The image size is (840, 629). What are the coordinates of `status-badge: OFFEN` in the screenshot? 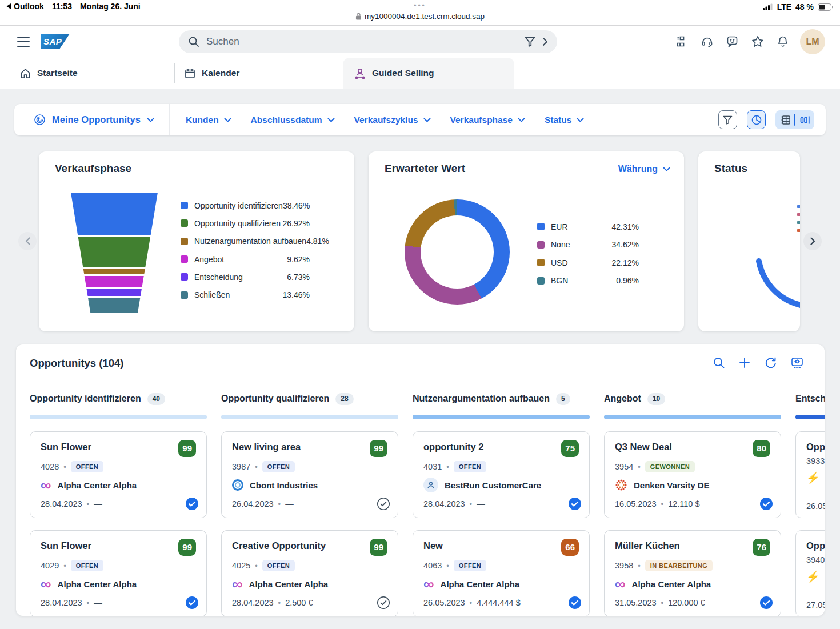 It's located at (279, 566).